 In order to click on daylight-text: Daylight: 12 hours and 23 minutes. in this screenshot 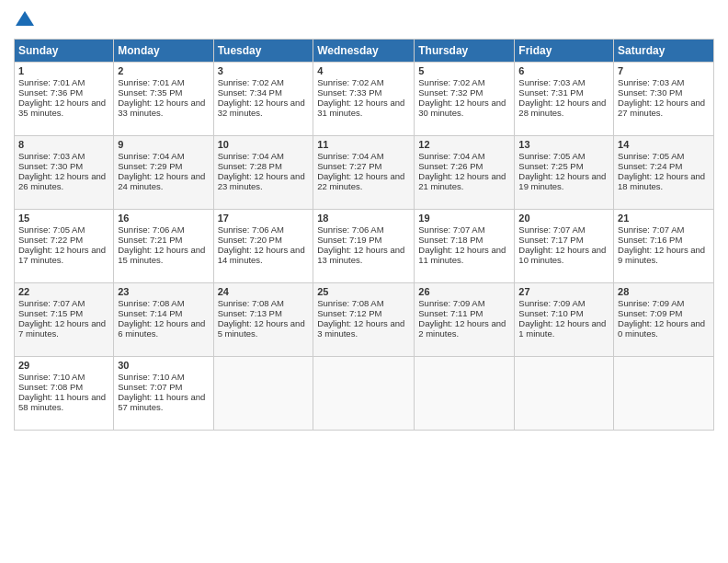, I will do `click(261, 181)`.